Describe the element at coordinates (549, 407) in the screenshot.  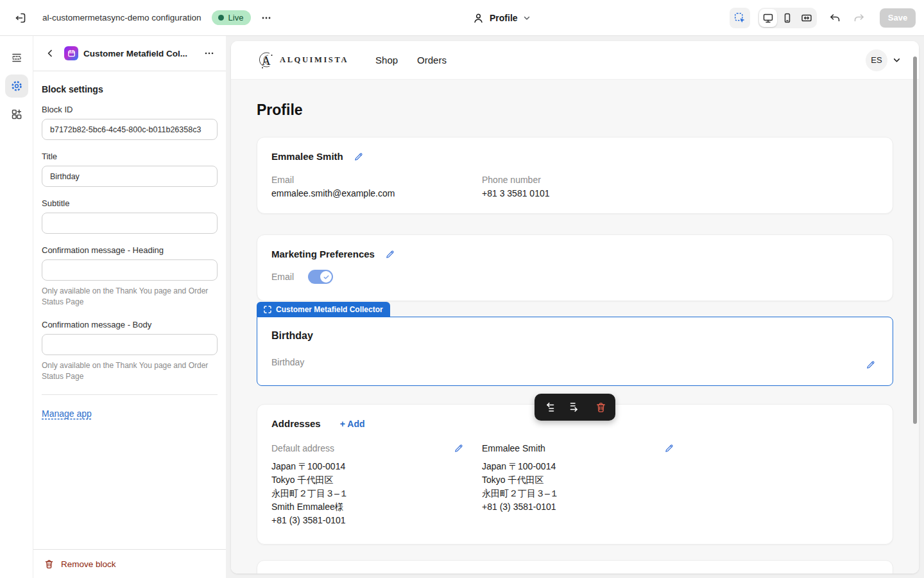
I see `move-block-up-button` at that location.